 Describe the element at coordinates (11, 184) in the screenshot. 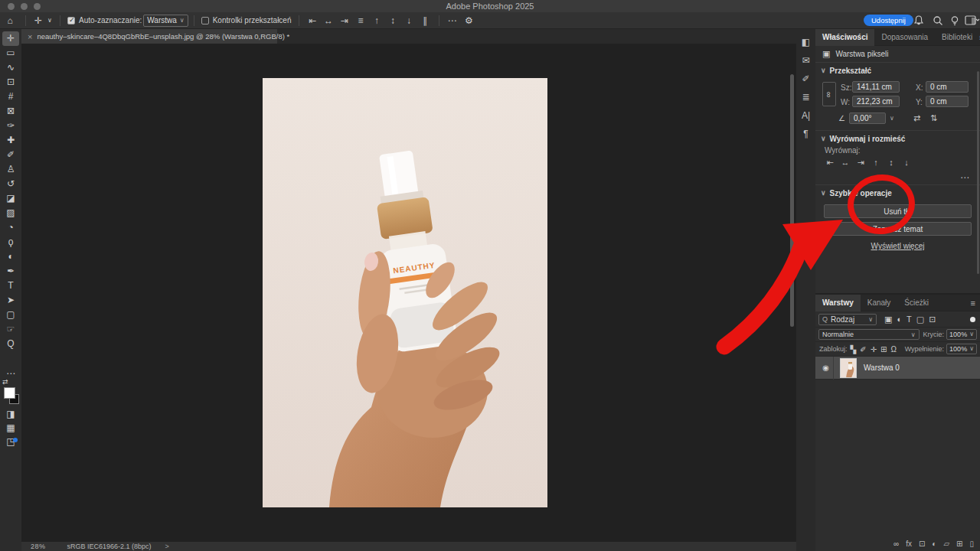

I see `history-brush-tool: ↺` at that location.